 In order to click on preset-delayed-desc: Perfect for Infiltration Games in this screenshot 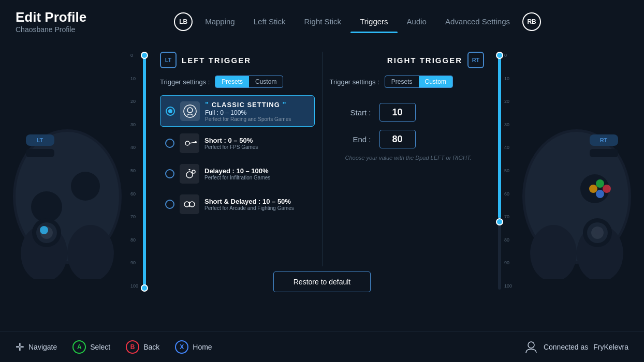, I will do `click(237, 178)`.